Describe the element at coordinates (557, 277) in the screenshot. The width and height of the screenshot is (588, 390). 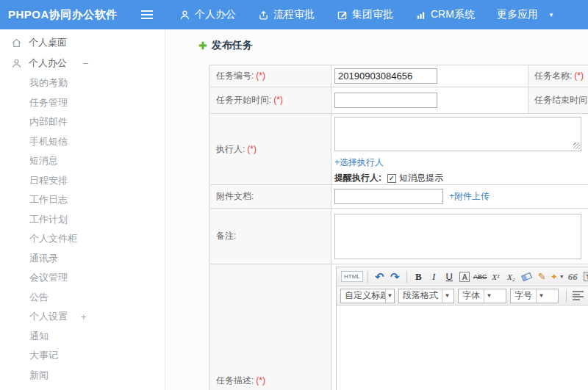
I see `autotypeset-wand-icon: ✦▼` at that location.